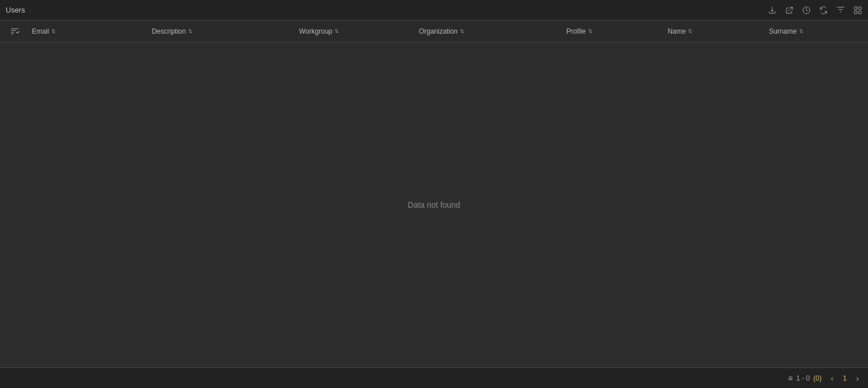 Image resolution: width=868 pixels, height=388 pixels. What do you see at coordinates (805, 378) in the screenshot?
I see `pagination-info: ≡ 1 - 0 (0)` at bounding box center [805, 378].